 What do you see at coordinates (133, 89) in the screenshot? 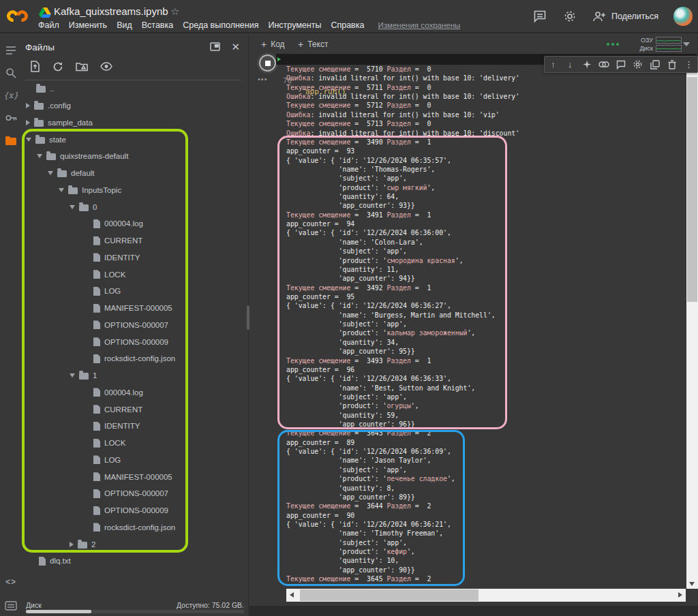
I see `tree-folder-..: ..` at bounding box center [133, 89].